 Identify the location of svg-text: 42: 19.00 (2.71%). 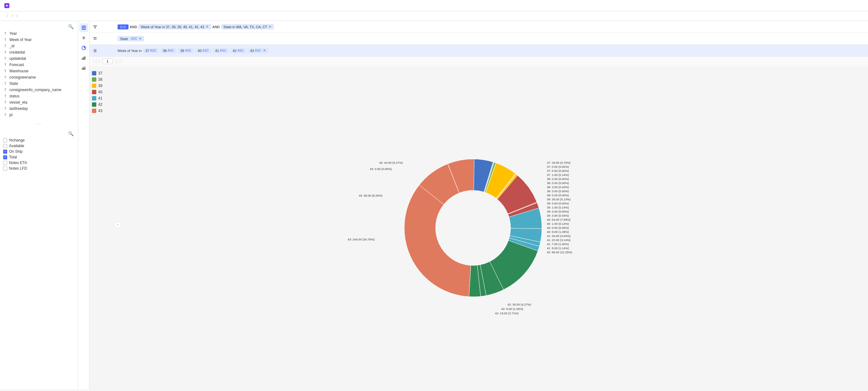
(507, 313).